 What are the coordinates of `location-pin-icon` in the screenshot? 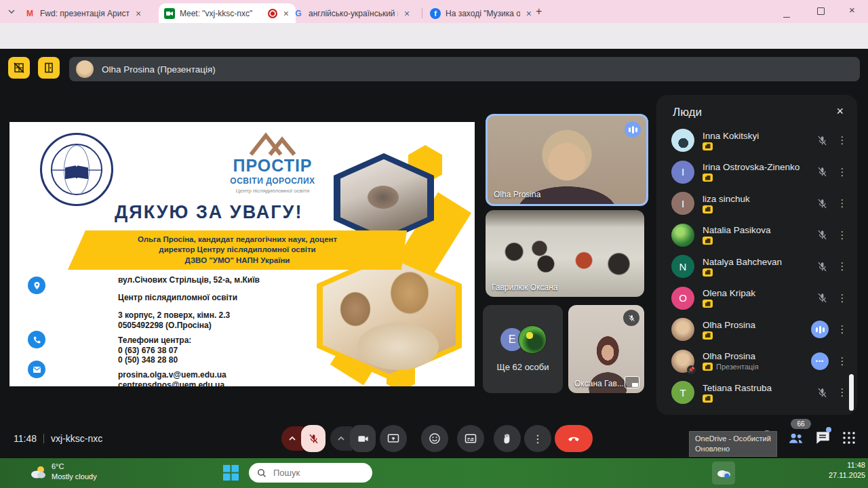 It's located at (37, 285).